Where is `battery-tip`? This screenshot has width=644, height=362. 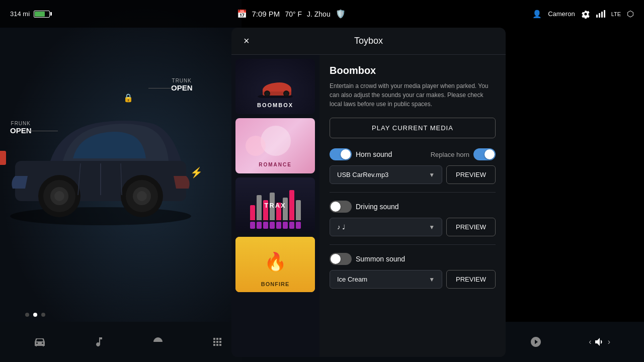
battery-tip is located at coordinates (51, 14).